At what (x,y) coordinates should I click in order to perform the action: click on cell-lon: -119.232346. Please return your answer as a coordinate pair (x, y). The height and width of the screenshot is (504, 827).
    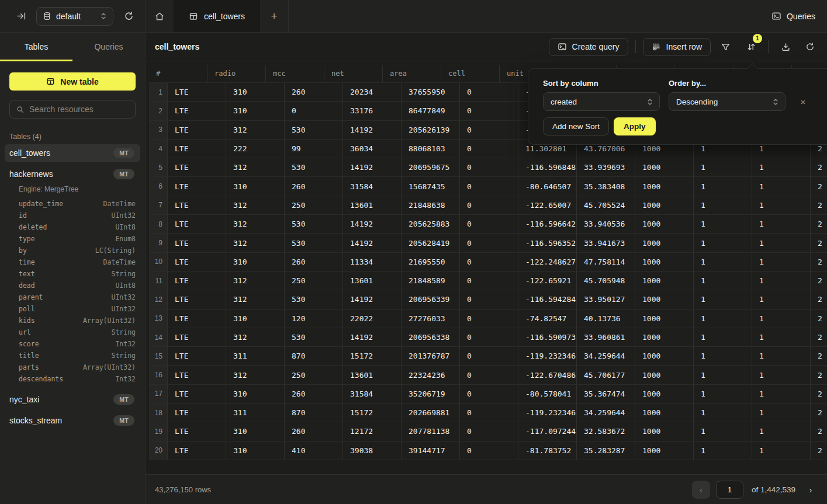
    Looking at the image, I should click on (548, 412).